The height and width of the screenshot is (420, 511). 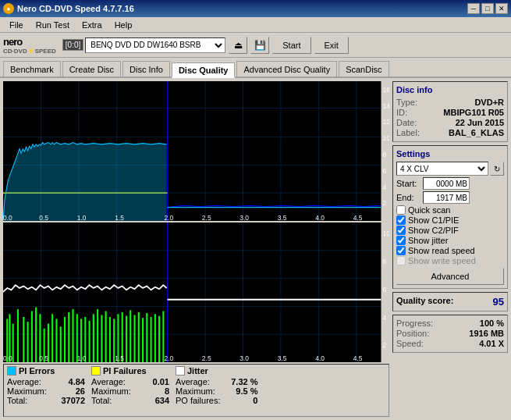 What do you see at coordinates (474, 9) in the screenshot?
I see `minimize-button: ─` at bounding box center [474, 9].